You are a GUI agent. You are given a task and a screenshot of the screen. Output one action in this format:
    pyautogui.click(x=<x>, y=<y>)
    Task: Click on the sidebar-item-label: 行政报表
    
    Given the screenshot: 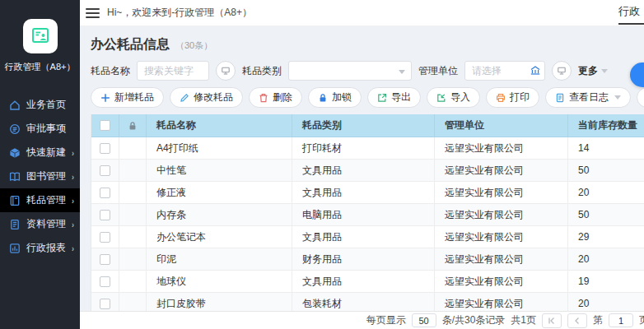 What is the action you would take?
    pyautogui.click(x=46, y=248)
    